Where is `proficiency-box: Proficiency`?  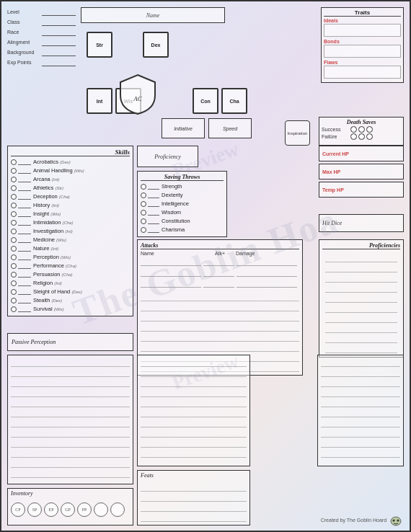 proficiency-box: Proficiency is located at coordinates (167, 156).